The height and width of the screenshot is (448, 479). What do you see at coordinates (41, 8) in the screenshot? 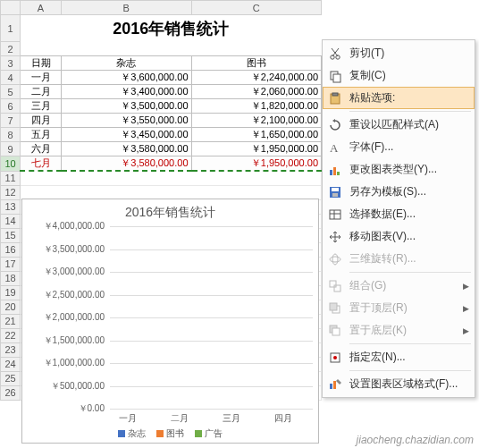
I see `col-header-A: A` at bounding box center [41, 8].